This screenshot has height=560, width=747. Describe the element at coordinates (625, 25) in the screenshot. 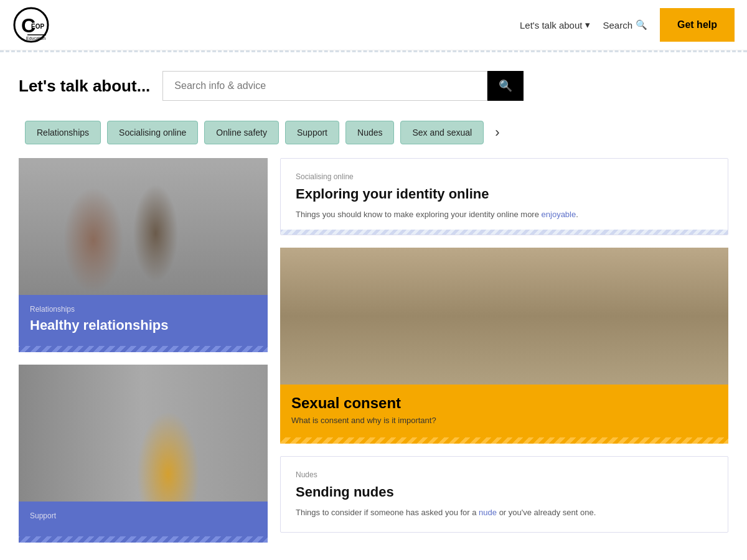

I see `nav-search: Search 🔍` at that location.